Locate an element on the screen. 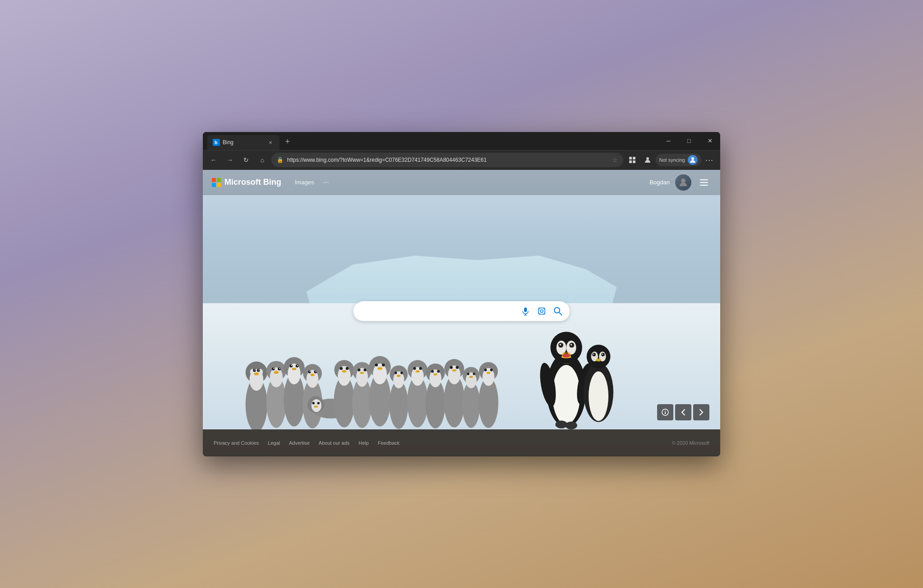 This screenshot has height=588, width=923. penguins-scene is located at coordinates (455, 380).